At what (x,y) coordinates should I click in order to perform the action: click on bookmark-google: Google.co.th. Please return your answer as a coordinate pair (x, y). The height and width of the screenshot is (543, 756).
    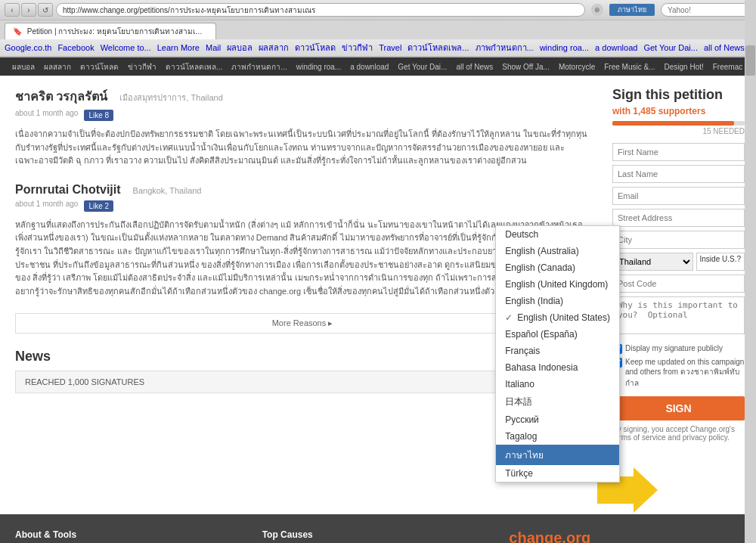
    Looking at the image, I should click on (28, 48).